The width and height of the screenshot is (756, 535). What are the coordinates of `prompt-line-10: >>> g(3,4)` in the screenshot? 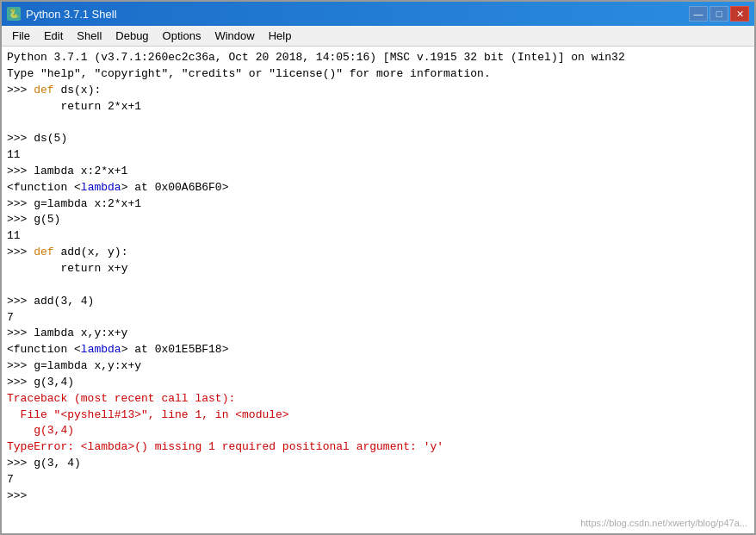 It's located at (378, 383).